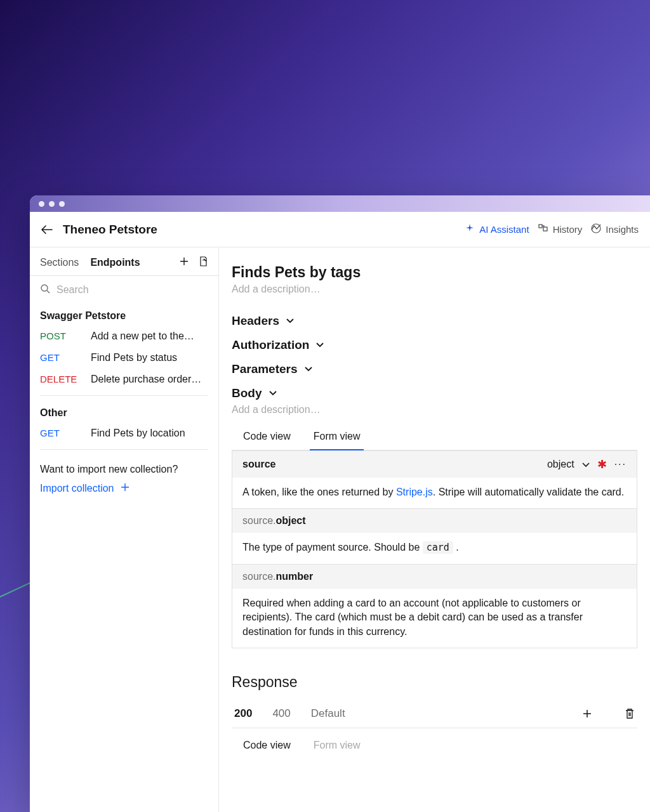  I want to click on history-link: History, so click(560, 230).